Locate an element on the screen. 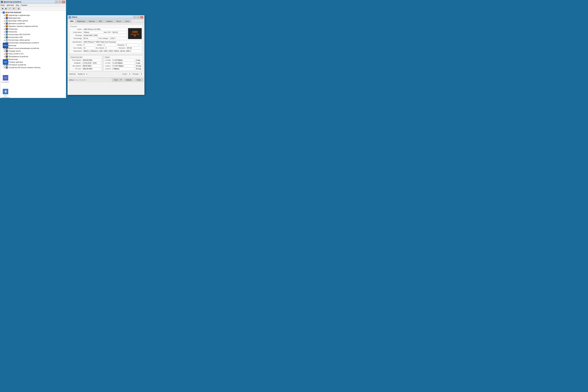  list-item: ▶ Сетевые адаптеры is located at coordinates (33, 62).